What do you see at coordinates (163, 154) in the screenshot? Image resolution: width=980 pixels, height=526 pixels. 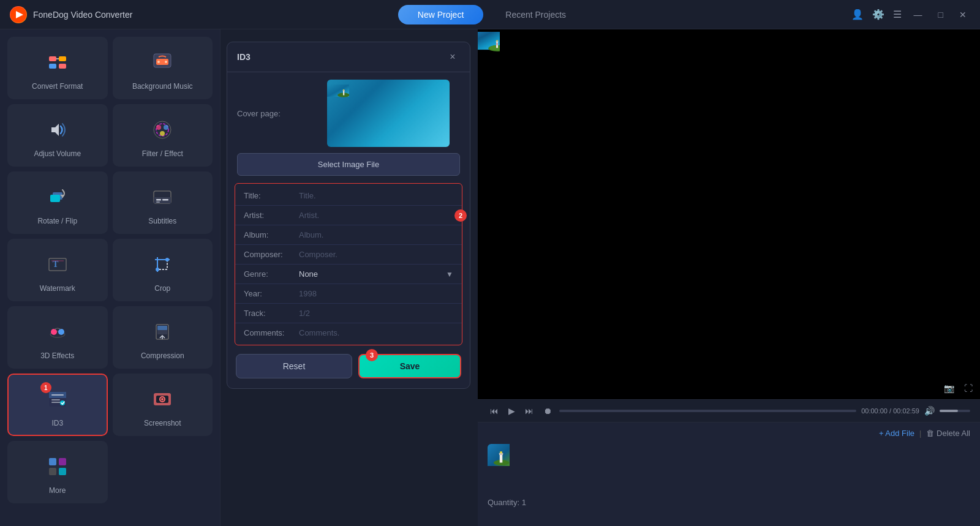 I see `filter-effect-label: Filter / Effect` at bounding box center [163, 154].